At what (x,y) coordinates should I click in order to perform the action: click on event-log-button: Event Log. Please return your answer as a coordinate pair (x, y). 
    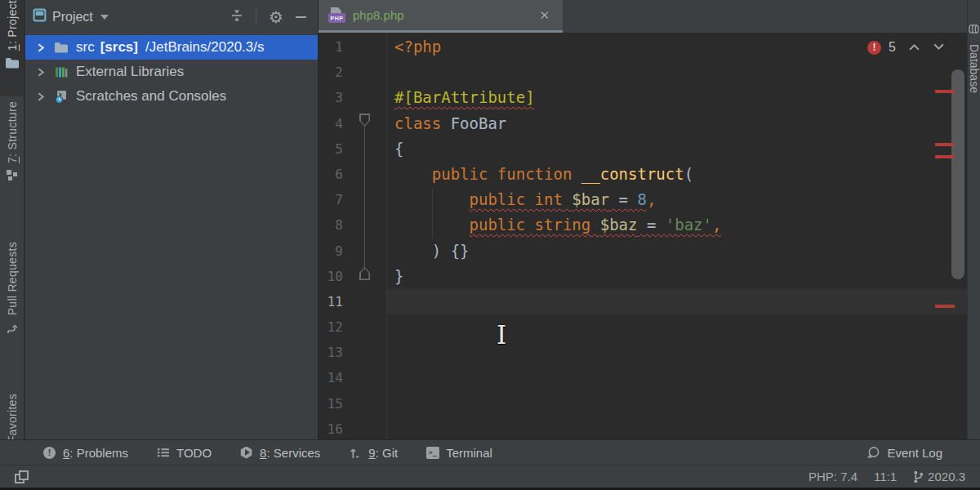
    Looking at the image, I should click on (905, 452).